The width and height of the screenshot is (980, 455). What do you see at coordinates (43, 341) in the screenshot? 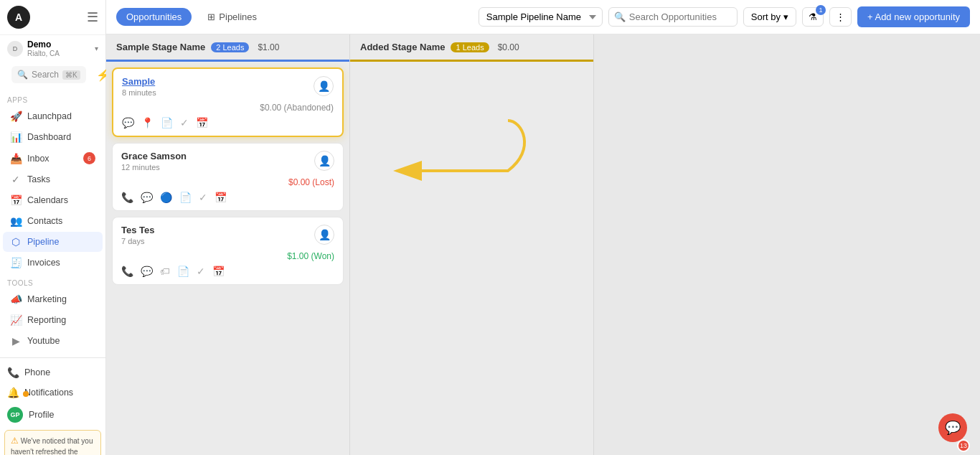
I see `sidebar-label-youtube: Youtube` at bounding box center [43, 341].